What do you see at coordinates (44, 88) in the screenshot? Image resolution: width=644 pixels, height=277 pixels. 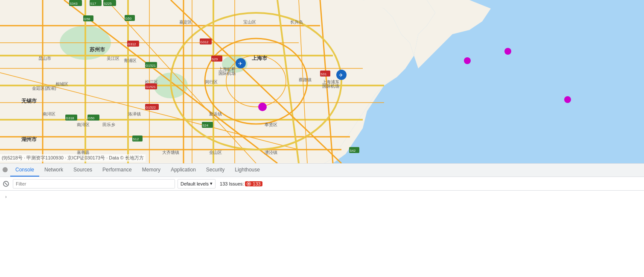 I see `svg-text: 金廷区(西湖)` at bounding box center [44, 88].